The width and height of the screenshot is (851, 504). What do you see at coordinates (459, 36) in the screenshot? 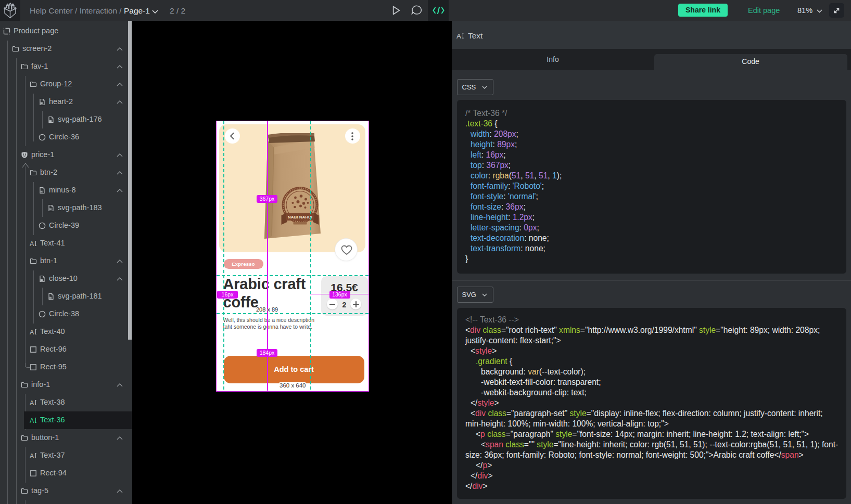
I see `svg-text: A` at bounding box center [459, 36].